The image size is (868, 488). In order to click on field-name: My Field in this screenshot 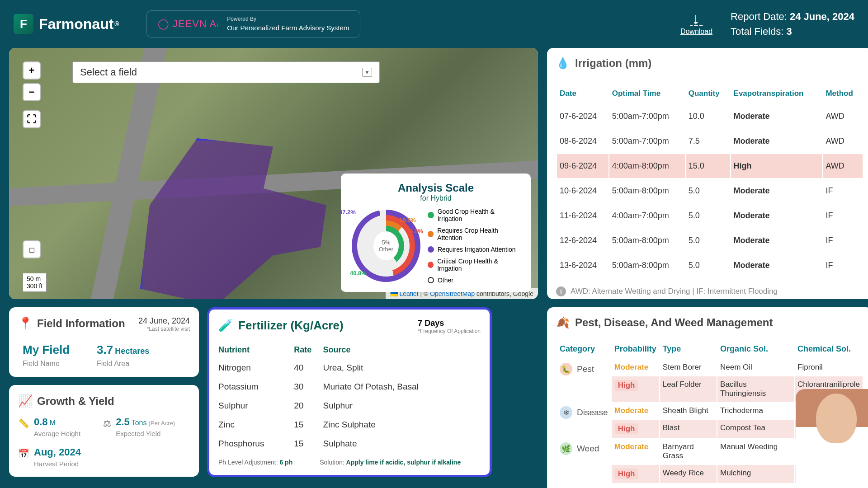, I will do `click(46, 350)`.